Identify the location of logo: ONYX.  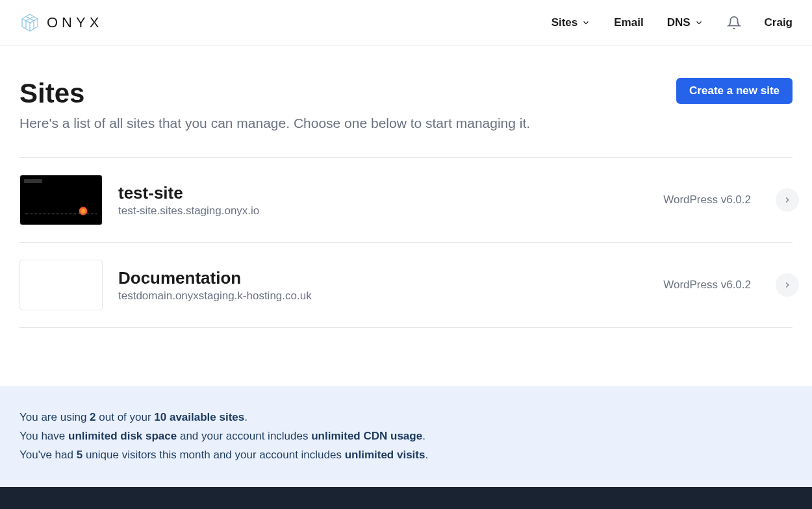
(61, 23).